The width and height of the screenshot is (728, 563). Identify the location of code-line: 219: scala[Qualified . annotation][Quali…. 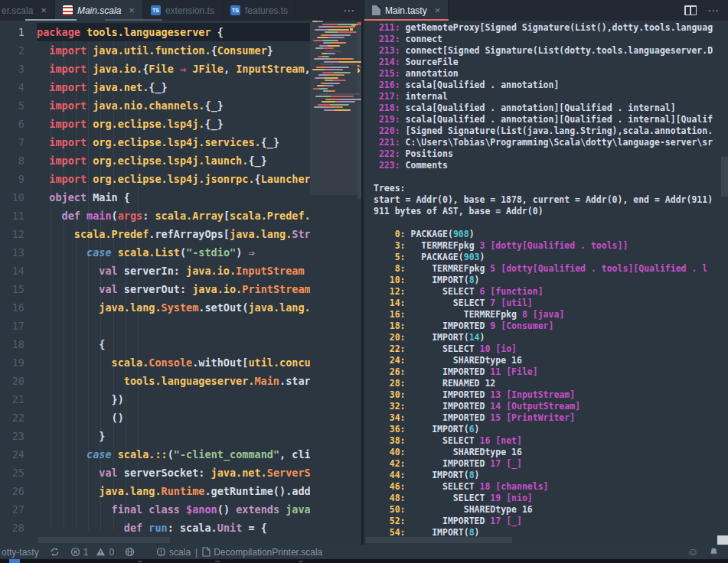
(550, 119).